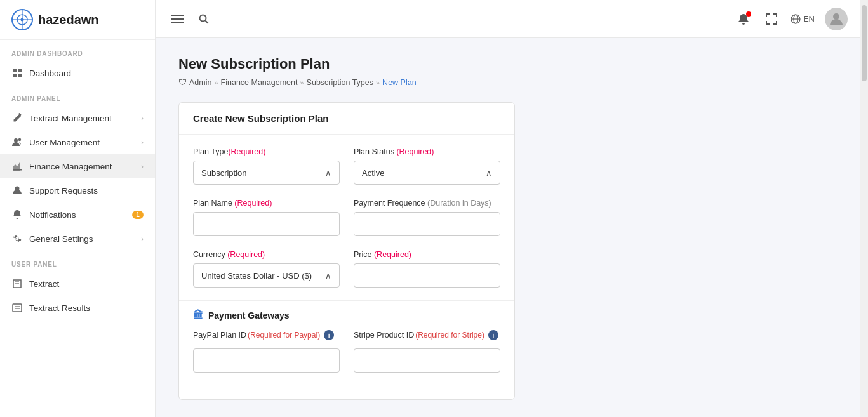 The width and height of the screenshot is (868, 417). What do you see at coordinates (427, 152) in the screenshot?
I see `plan-status-label: Plan Status (Required)` at bounding box center [427, 152].